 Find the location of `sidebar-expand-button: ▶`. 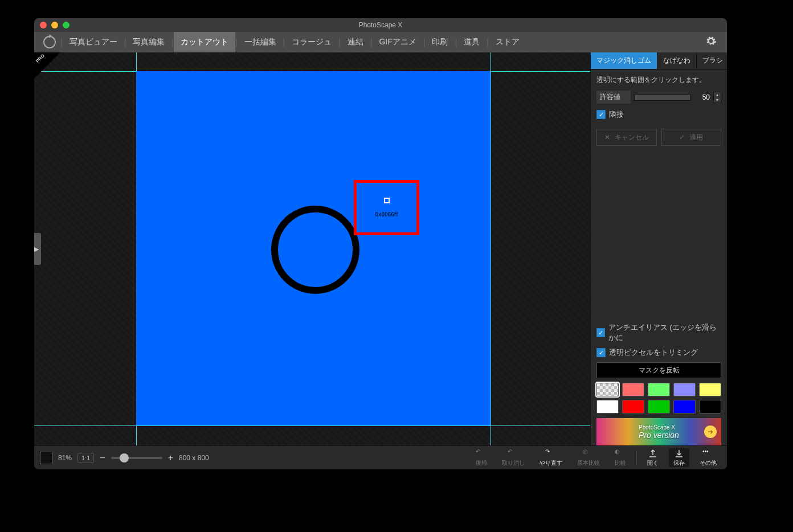

sidebar-expand-button: ▶ is located at coordinates (38, 249).